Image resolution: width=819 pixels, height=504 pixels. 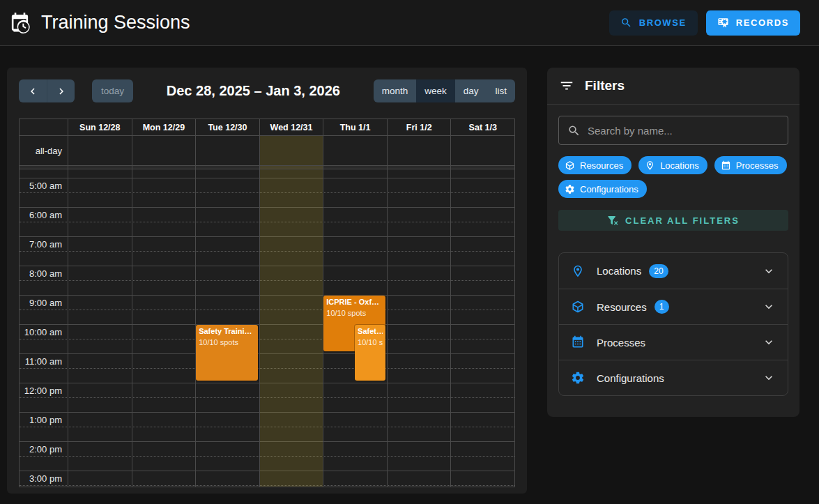 What do you see at coordinates (370, 332) in the screenshot?
I see `event-title: Safet…` at bounding box center [370, 332].